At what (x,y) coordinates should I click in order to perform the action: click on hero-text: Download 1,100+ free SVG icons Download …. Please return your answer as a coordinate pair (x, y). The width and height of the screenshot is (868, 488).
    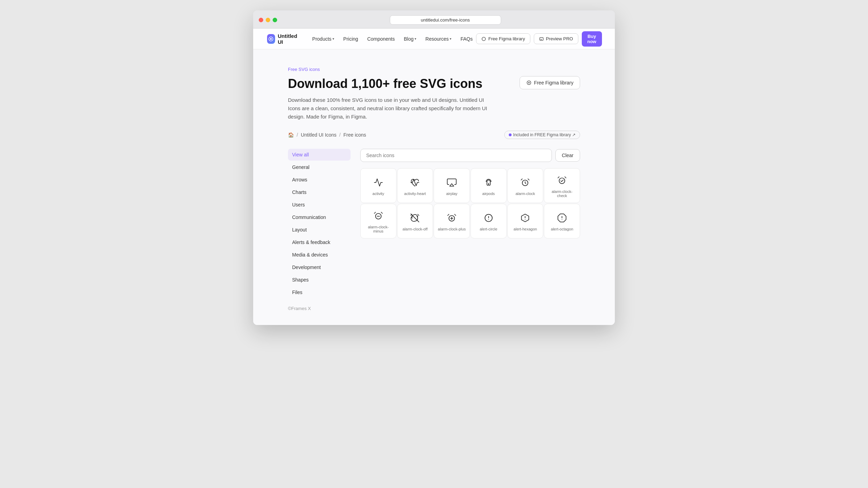
    Looking at the image, I should click on (389, 99).